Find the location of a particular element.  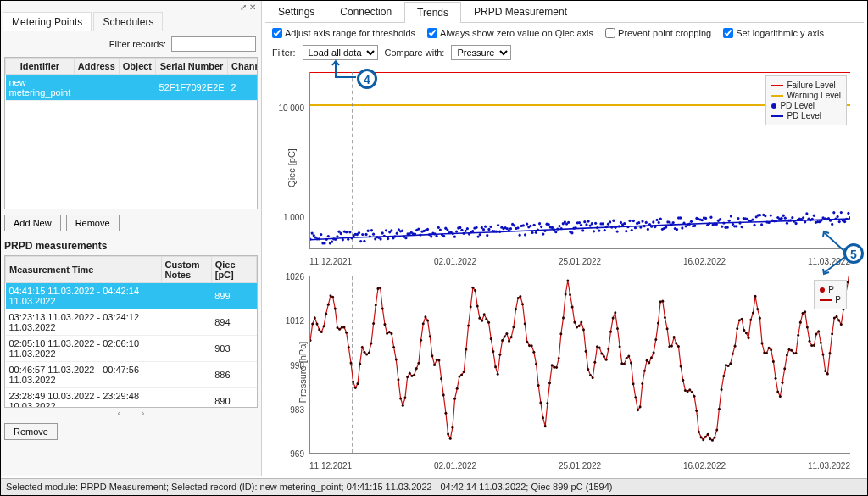

opt-show-zero: Always show zero value on Qiec axis is located at coordinates (510, 33).